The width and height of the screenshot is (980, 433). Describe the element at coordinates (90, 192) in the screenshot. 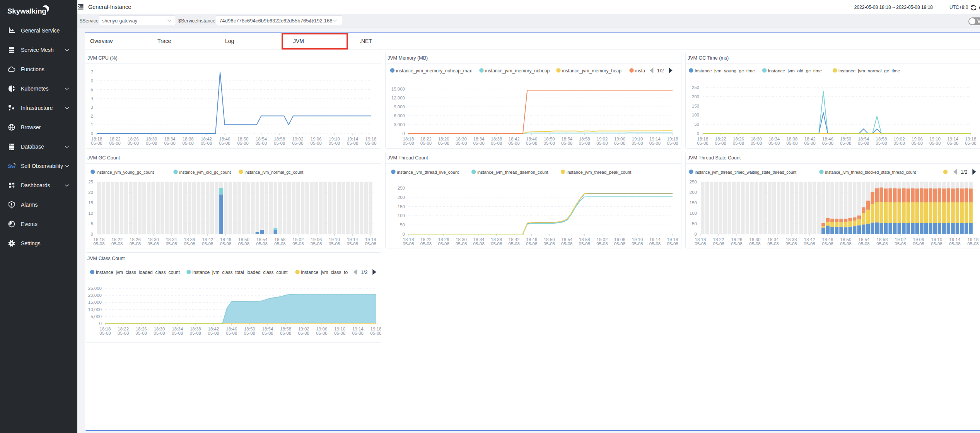

I see `svg-text: 20` at that location.